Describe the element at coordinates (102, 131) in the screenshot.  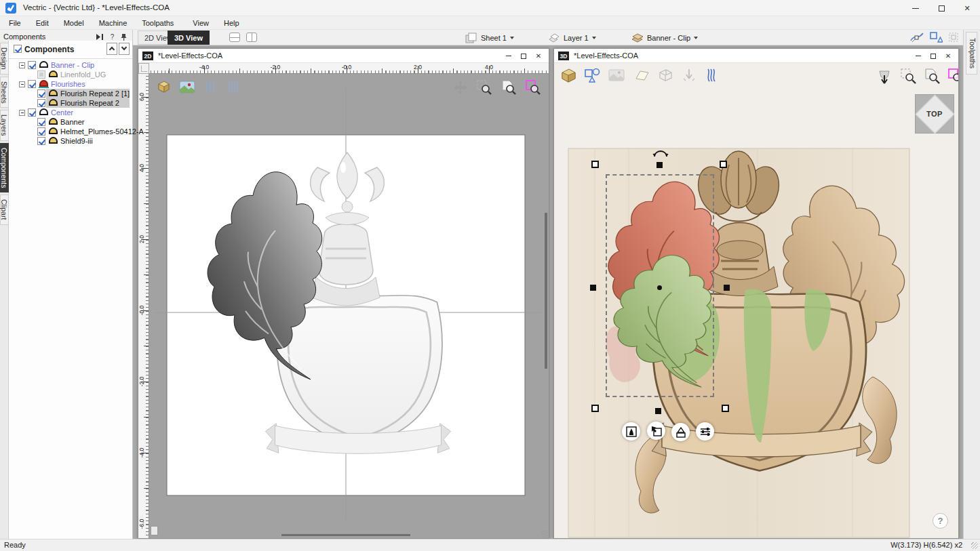
I see `tree-item-label: Helmet_Plumes-50412-A` at that location.